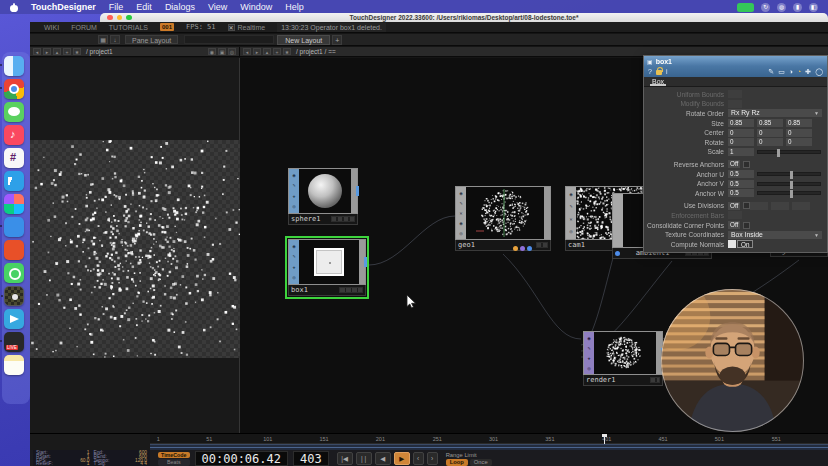 Image resolution: width=828 pixels, height=466 pixels. Describe the element at coordinates (247, 28) in the screenshot. I see `realtime-toggle: ✕ Realtime` at that location.